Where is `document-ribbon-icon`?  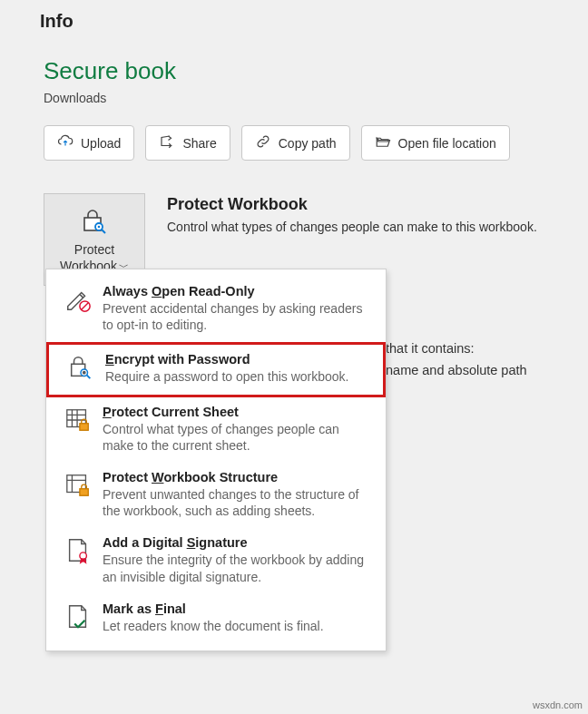 document-ribbon-icon is located at coordinates (78, 560).